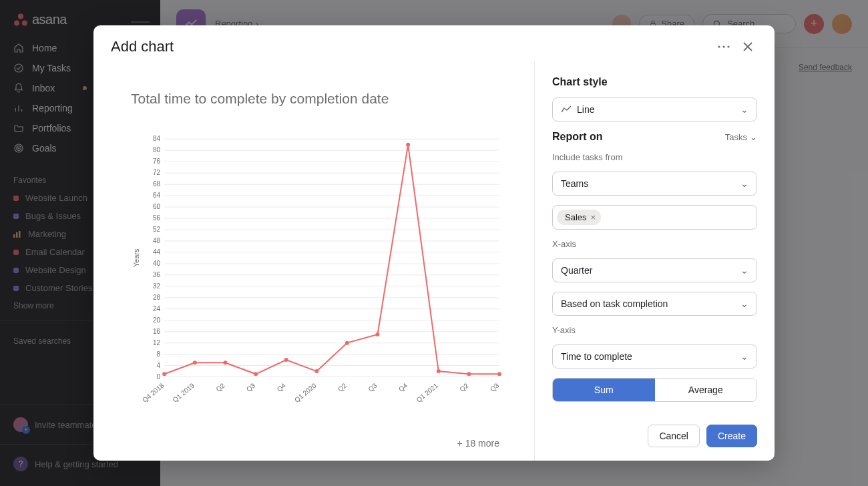 The width and height of the screenshot is (868, 486). I want to click on report-on-heading: Report on, so click(578, 137).